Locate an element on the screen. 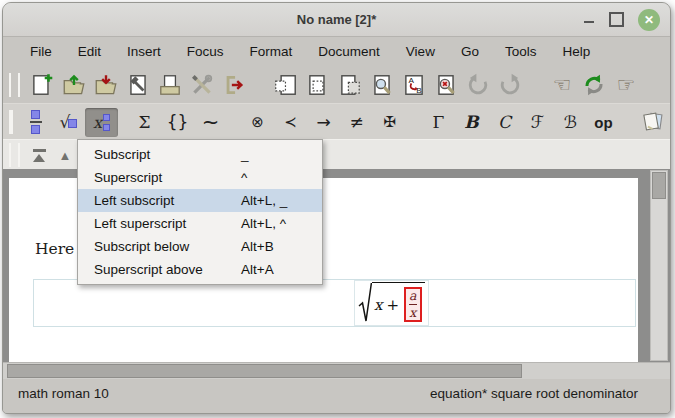 The width and height of the screenshot is (675, 418). braces-icon: {} is located at coordinates (178, 122).